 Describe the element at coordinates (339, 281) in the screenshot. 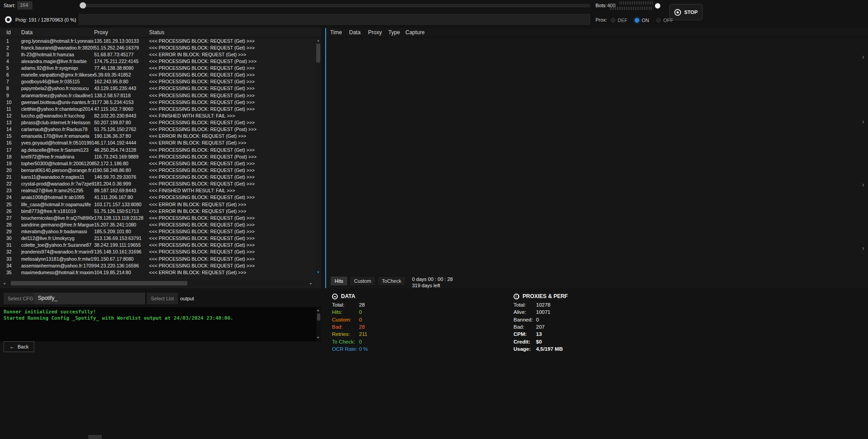

I see `tab-hits: Hits` at that location.